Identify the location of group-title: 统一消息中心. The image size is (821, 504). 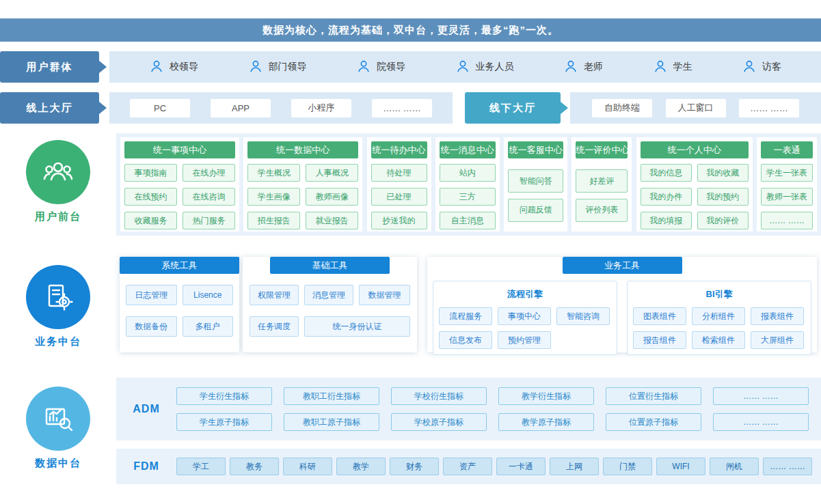
(468, 150).